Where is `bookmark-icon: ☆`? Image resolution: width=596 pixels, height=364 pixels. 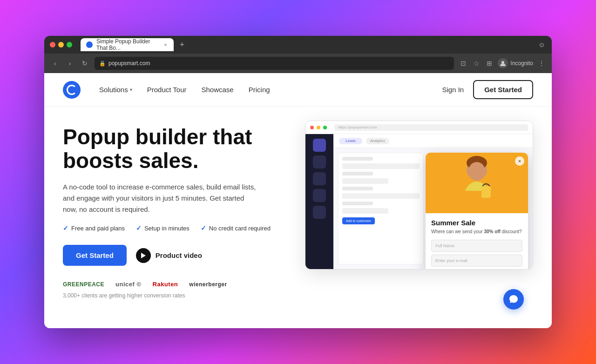
bookmark-icon: ☆ is located at coordinates (476, 63).